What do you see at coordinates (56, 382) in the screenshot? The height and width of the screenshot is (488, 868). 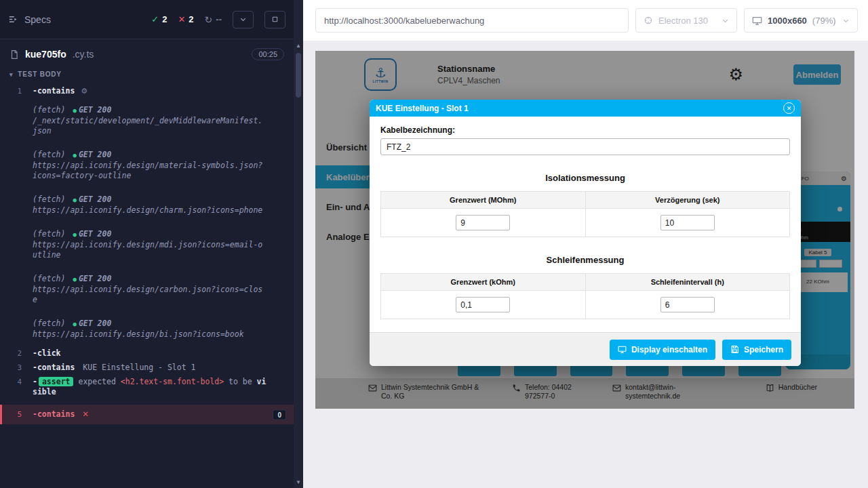 I see `assert-badge: assert` at bounding box center [56, 382].